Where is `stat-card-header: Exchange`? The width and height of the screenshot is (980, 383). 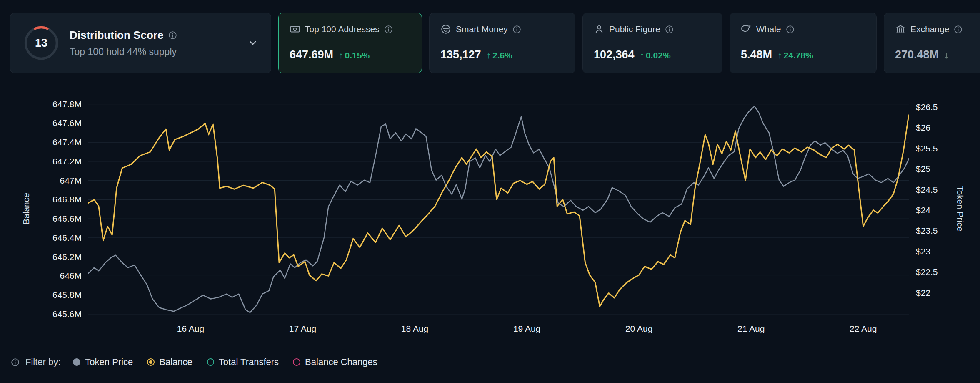 stat-card-header: Exchange is located at coordinates (938, 29).